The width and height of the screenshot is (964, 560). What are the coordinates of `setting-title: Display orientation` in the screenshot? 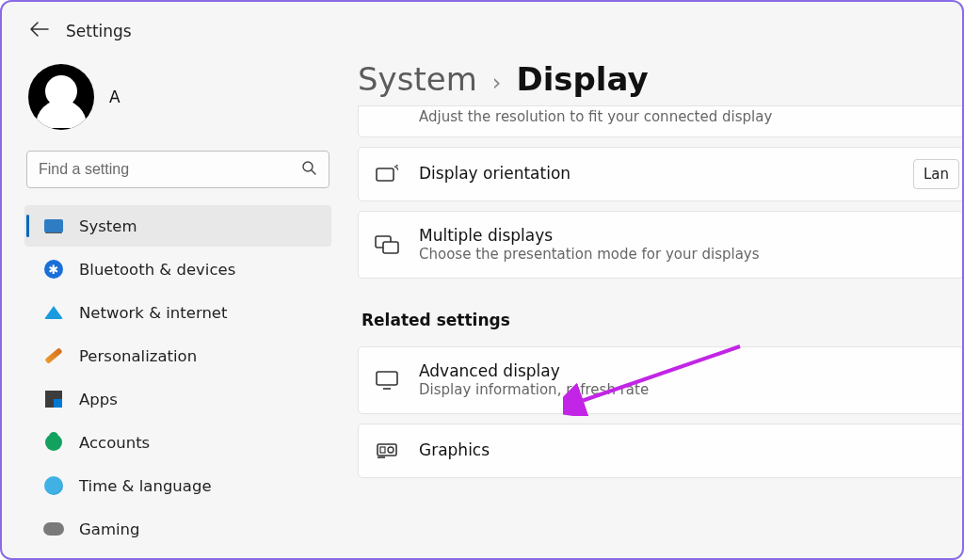 It's located at (657, 173).